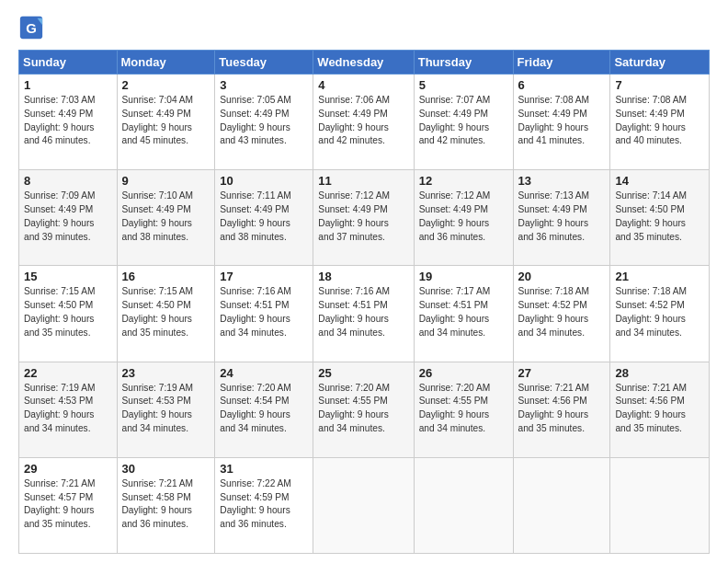  I want to click on day-info: Sunrise: 7:14 AMSunset: 4:50 PMDaylight:…, so click(660, 217).